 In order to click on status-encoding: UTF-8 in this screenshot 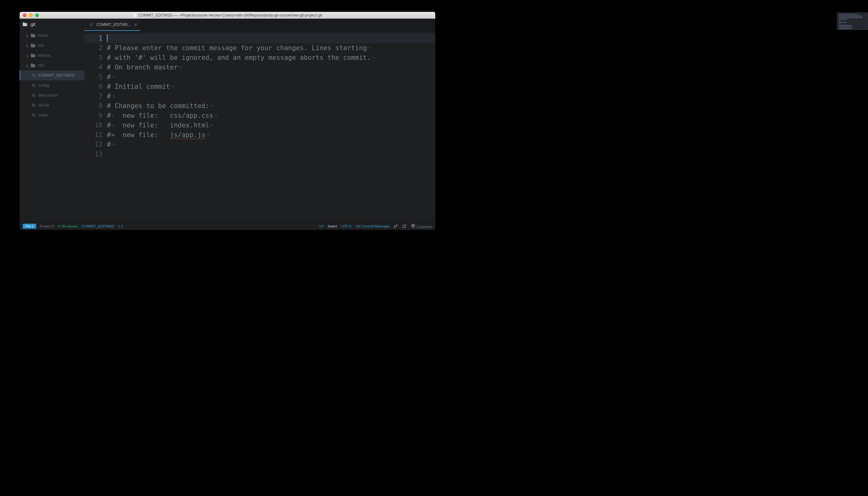, I will do `click(346, 226)`.